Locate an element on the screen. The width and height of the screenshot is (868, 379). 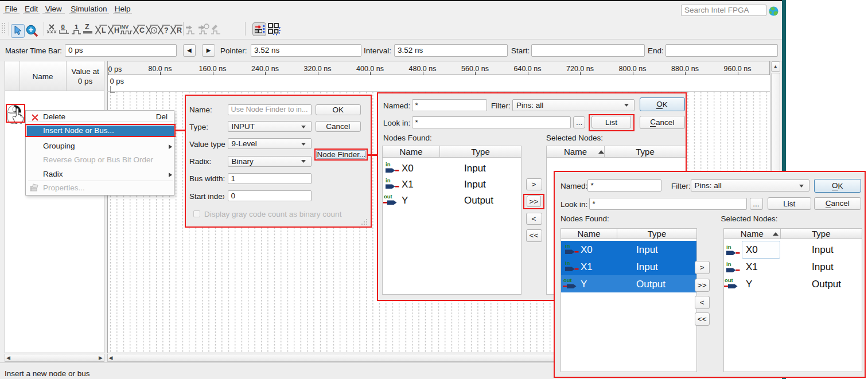
svg-text: 0 is located at coordinates (63, 27).